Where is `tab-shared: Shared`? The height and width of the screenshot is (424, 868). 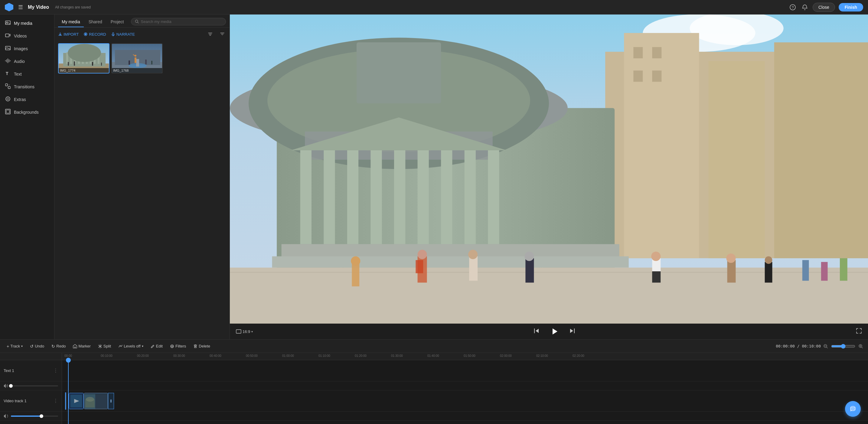
tab-shared: Shared is located at coordinates (95, 22).